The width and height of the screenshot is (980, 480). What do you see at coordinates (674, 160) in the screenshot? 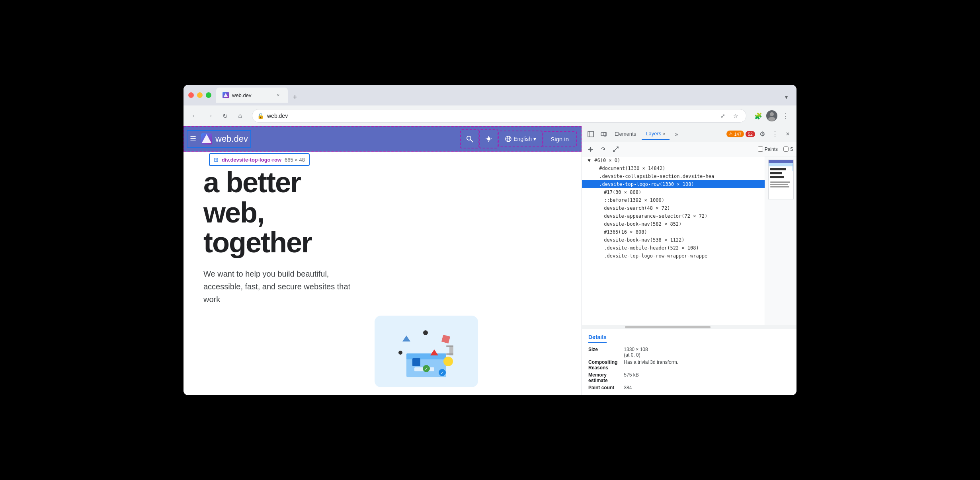
I see `layer-item: ▼ #6(0 × 0)` at bounding box center [674, 160].